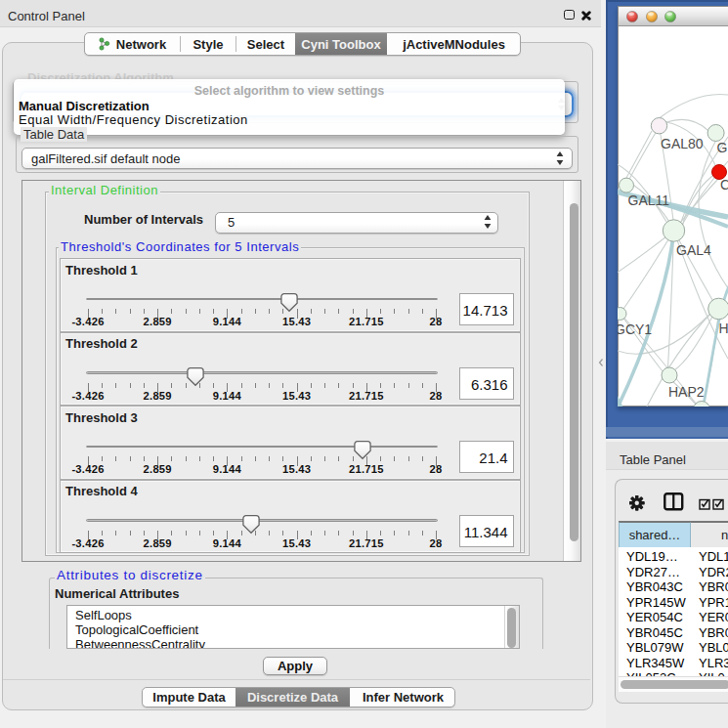 This screenshot has width=728, height=728. What do you see at coordinates (635, 329) in the screenshot?
I see `svg-text: GCY1` at bounding box center [635, 329].